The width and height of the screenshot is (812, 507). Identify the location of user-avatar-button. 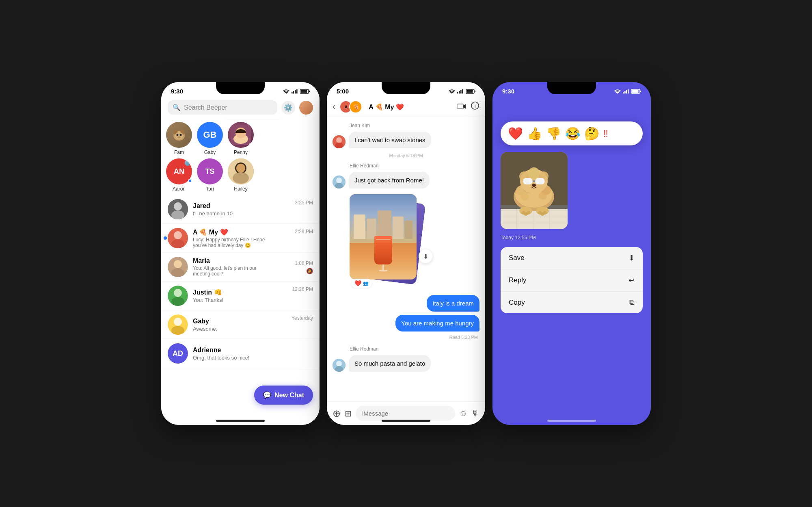
(306, 108).